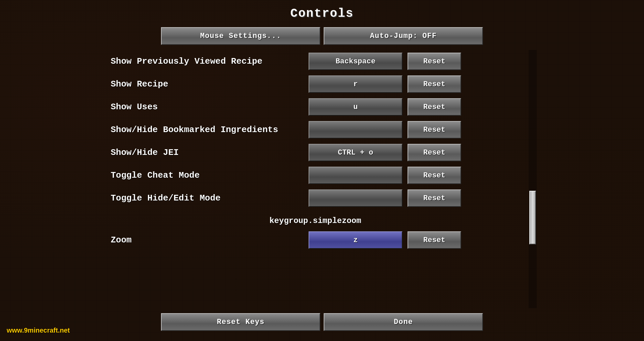 This screenshot has width=644, height=341. I want to click on keybind-key-zoom: z, so click(356, 240).